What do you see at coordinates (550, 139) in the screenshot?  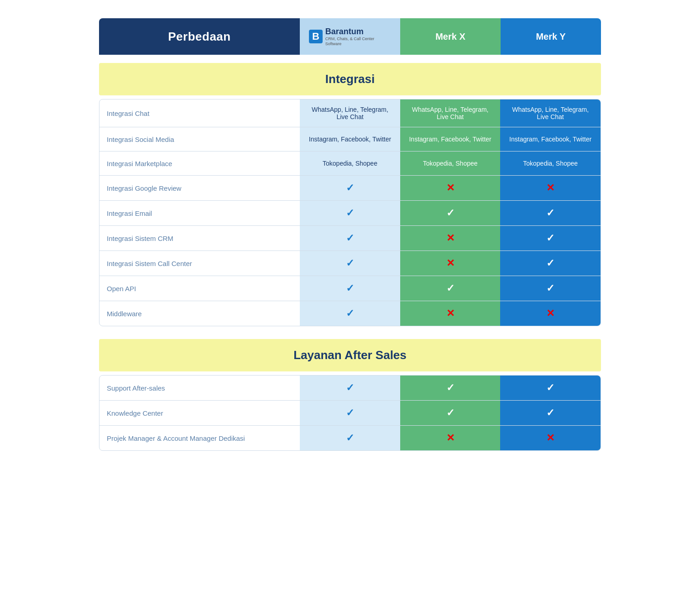 I see `cell-merk-y: Instagram, Facebook, Twitter` at bounding box center [550, 139].